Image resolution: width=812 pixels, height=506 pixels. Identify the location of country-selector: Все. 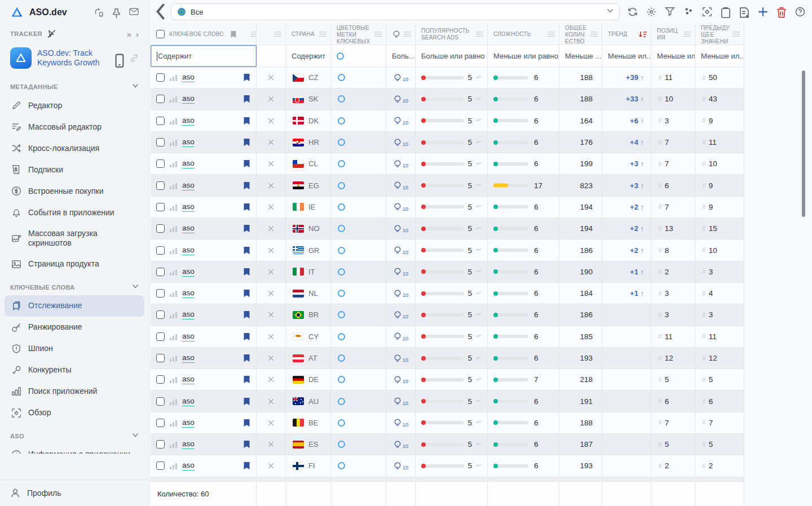
(395, 12).